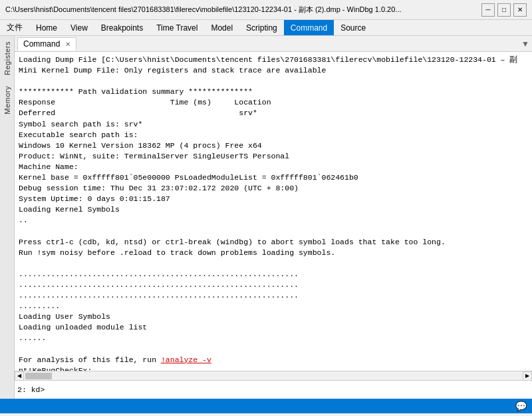 The width and height of the screenshot is (532, 416). I want to click on menu-command: Command, so click(309, 28).